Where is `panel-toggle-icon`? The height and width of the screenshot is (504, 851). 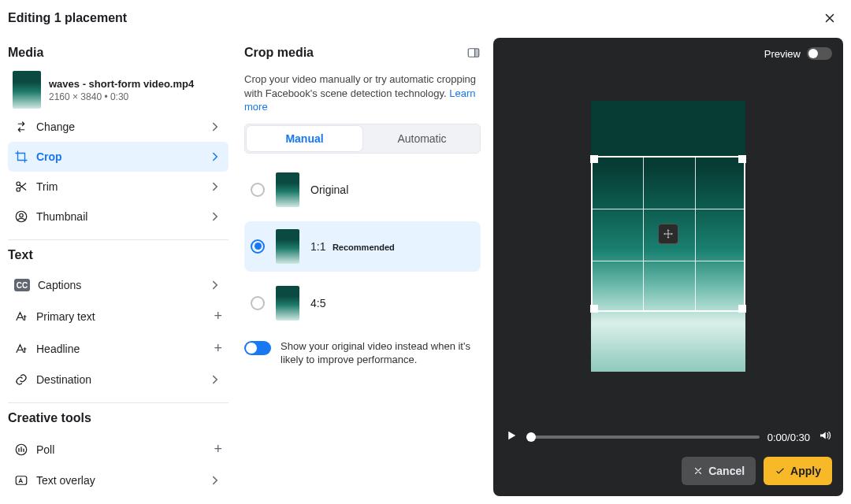
panel-toggle-icon is located at coordinates (474, 53).